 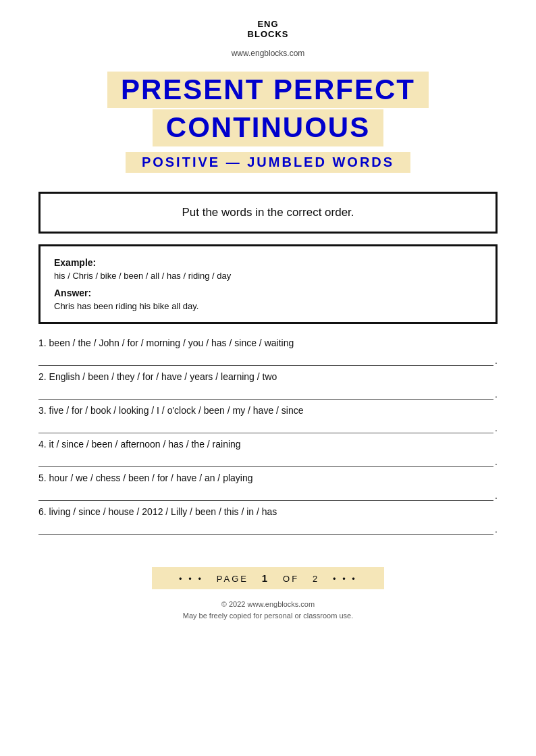 What do you see at coordinates (268, 359) in the screenshot?
I see `q1-answer-line-container: .` at bounding box center [268, 359].